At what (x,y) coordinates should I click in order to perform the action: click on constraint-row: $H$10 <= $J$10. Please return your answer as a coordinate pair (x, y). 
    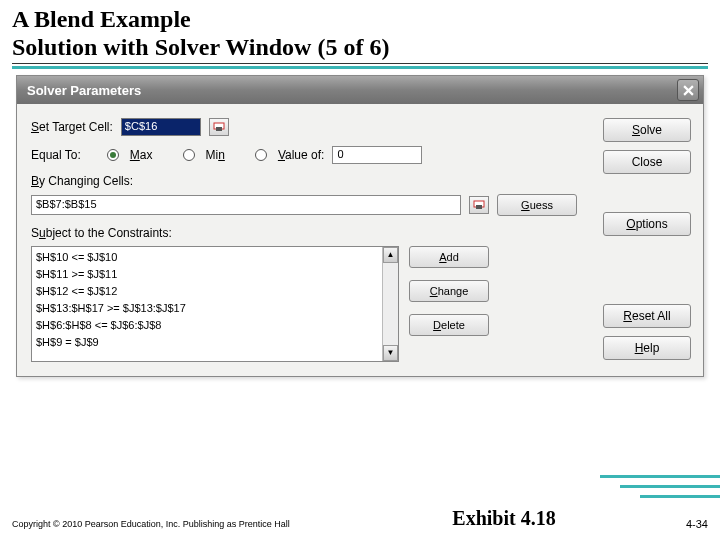
    Looking at the image, I should click on (215, 258).